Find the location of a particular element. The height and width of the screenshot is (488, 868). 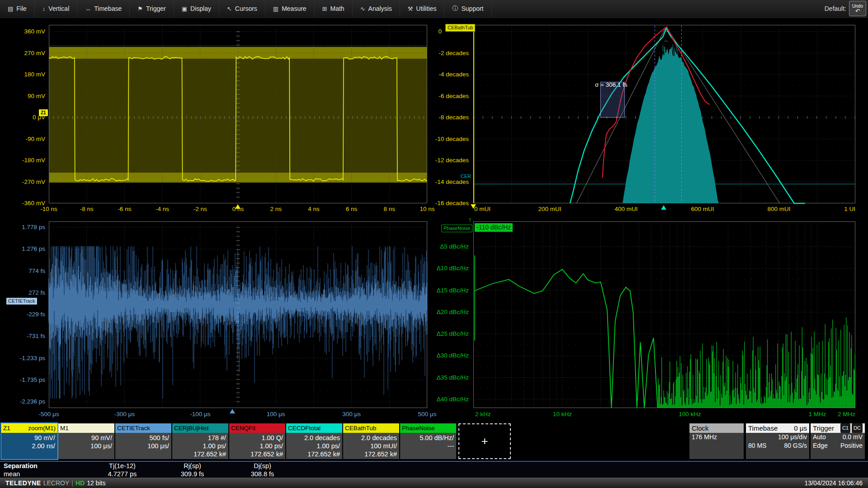

descriptor-header: Z1zoom(M1) is located at coordinates (29, 428).